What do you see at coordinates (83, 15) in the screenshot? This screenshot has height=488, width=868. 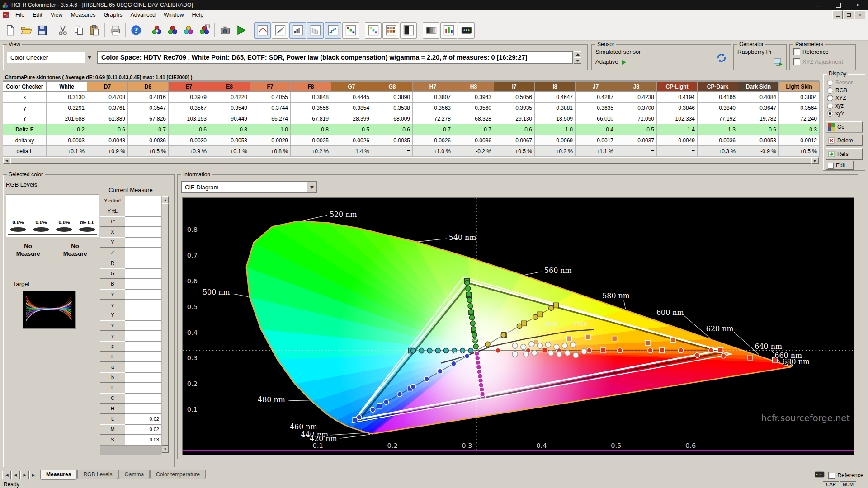 I see `menu-measures: Measures` at bounding box center [83, 15].